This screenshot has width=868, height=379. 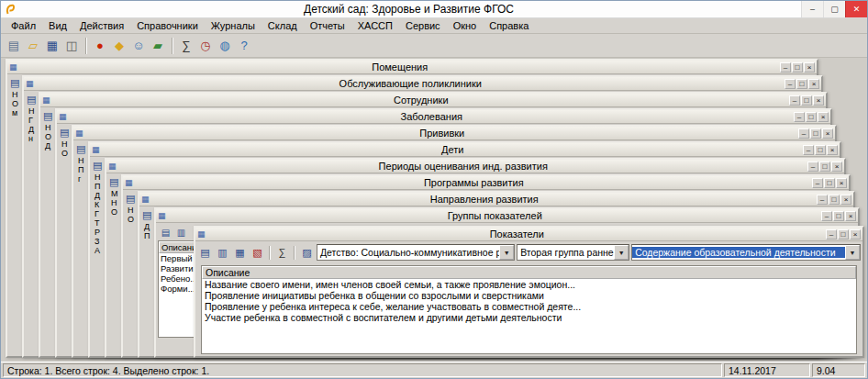 What do you see at coordinates (746, 252) in the screenshot?
I see `activity-content-combobox: Содержание образовательной деятельности …` at bounding box center [746, 252].